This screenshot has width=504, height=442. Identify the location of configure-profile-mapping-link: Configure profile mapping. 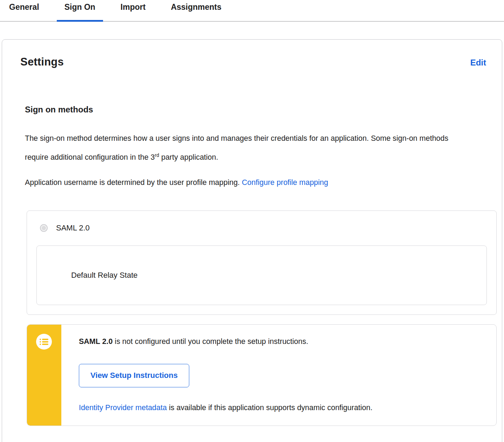
(285, 182).